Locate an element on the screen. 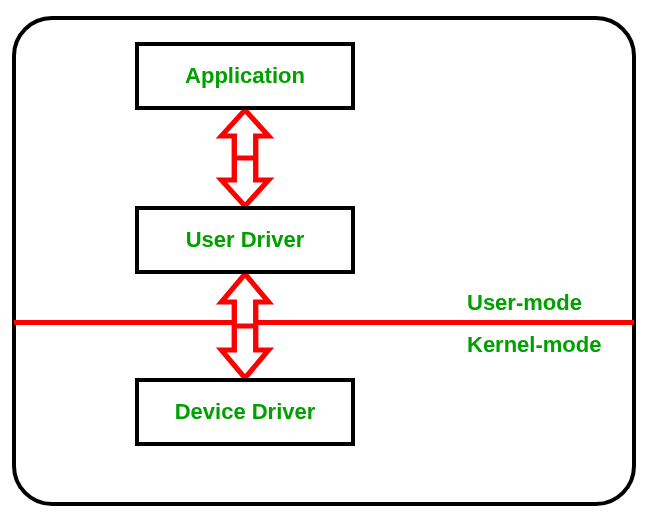 This screenshot has width=650, height=519. node-user-driver-label: User Driver is located at coordinates (246, 240).